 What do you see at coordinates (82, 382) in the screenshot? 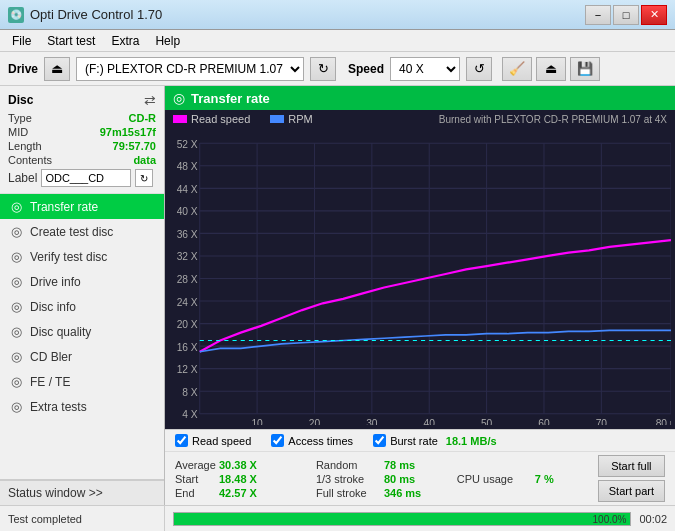
I see `sidebar-item-fe-te: ◎FE / TE` at bounding box center [82, 382].